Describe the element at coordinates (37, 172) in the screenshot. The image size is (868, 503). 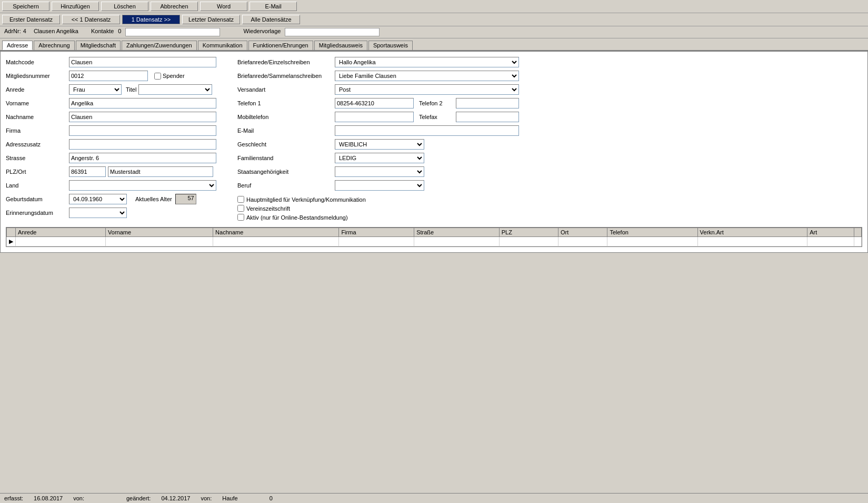
I see `plzort-label: PLZ/Ort` at that location.